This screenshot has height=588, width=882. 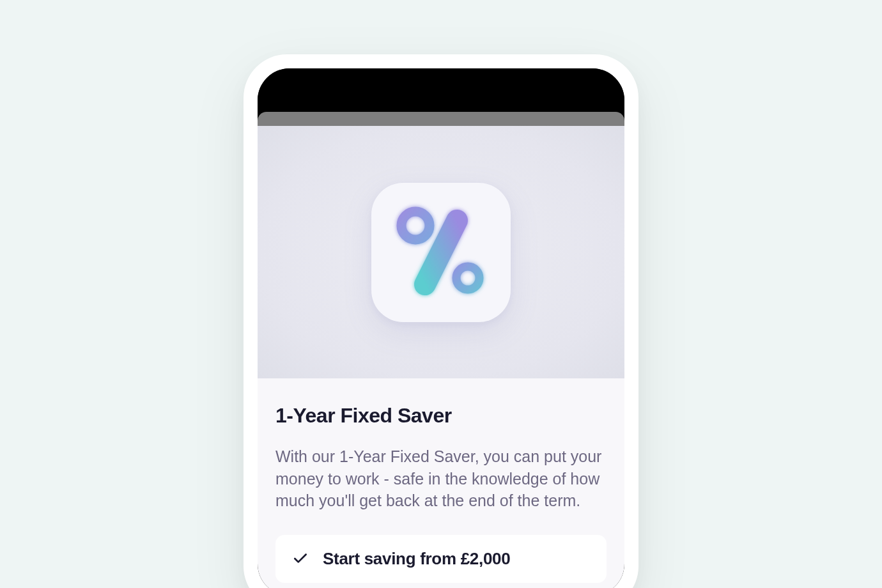 I want to click on product-description: With our 1-Year Fixed Saver, you can put…, so click(x=441, y=479).